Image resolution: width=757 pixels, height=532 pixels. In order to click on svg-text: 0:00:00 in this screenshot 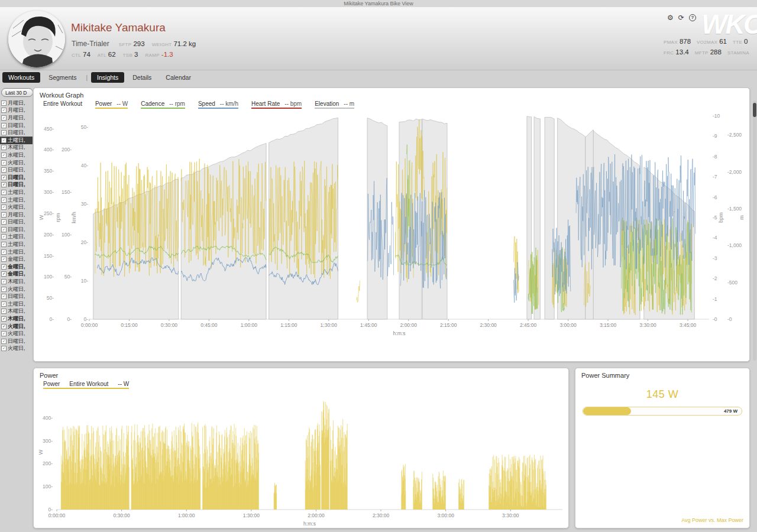, I will do `click(57, 515)`.